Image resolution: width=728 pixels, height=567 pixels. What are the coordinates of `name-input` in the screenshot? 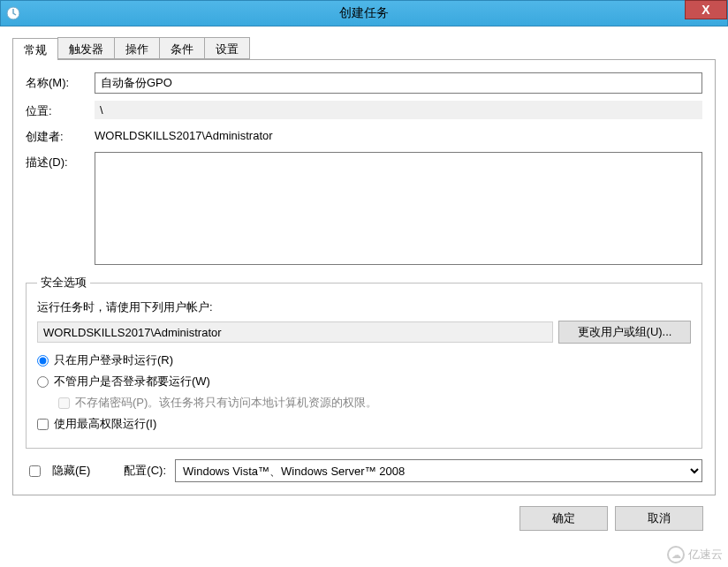 It's located at (398, 83).